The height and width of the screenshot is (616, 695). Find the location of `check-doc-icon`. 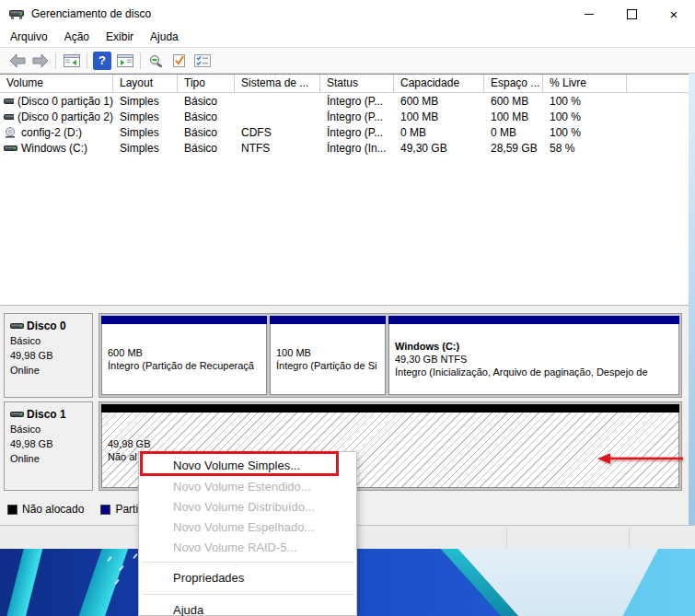

check-doc-icon is located at coordinates (180, 61).